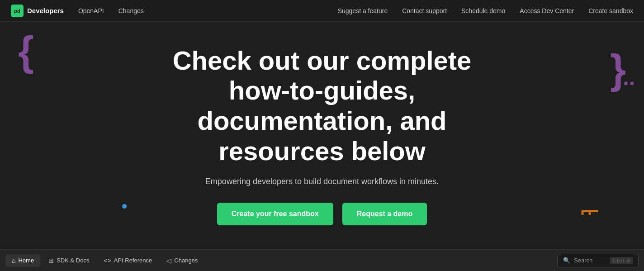  Describe the element at coordinates (45, 11) in the screenshot. I see `brand-name: Developers` at that location.